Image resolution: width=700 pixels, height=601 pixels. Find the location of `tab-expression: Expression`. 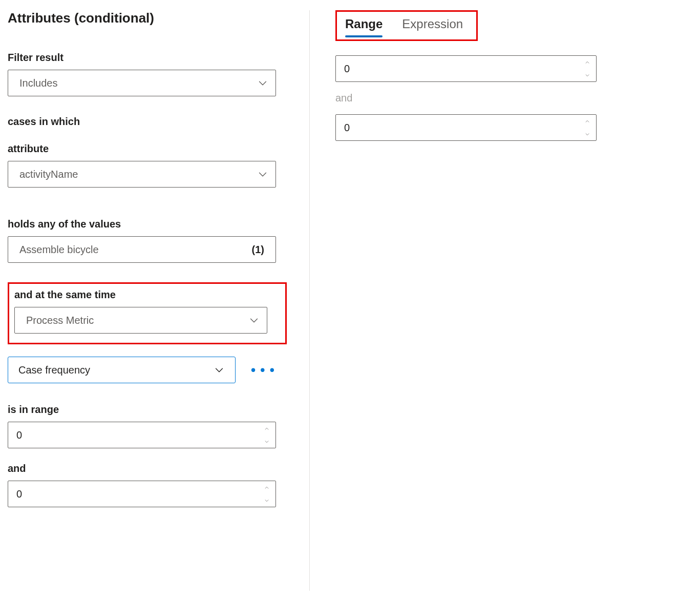

tab-expression: Expression is located at coordinates (432, 24).